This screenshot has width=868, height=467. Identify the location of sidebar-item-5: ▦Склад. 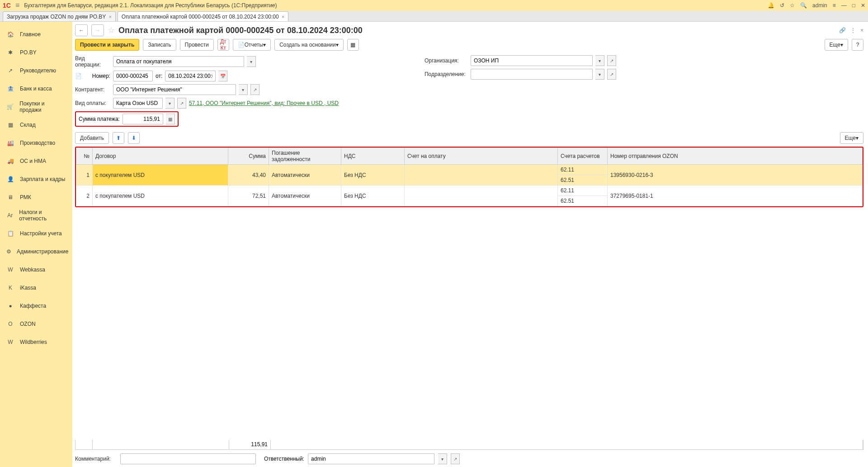
(36, 125).